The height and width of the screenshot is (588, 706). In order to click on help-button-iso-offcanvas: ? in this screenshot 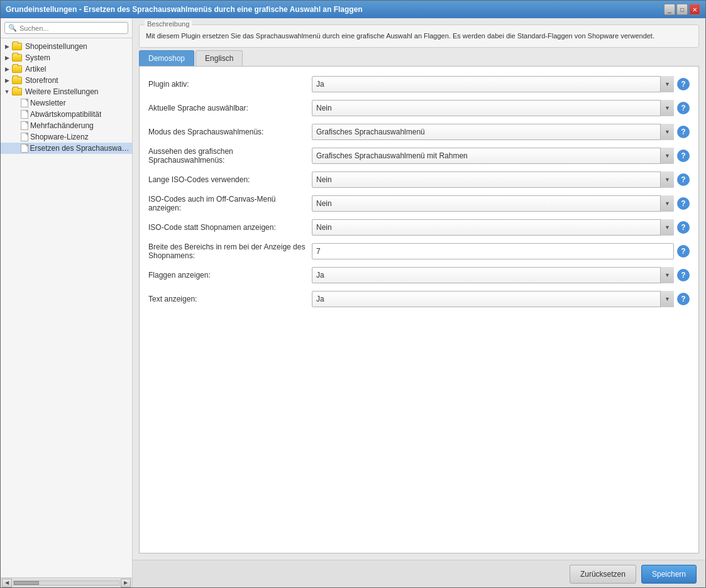, I will do `click(683, 204)`.